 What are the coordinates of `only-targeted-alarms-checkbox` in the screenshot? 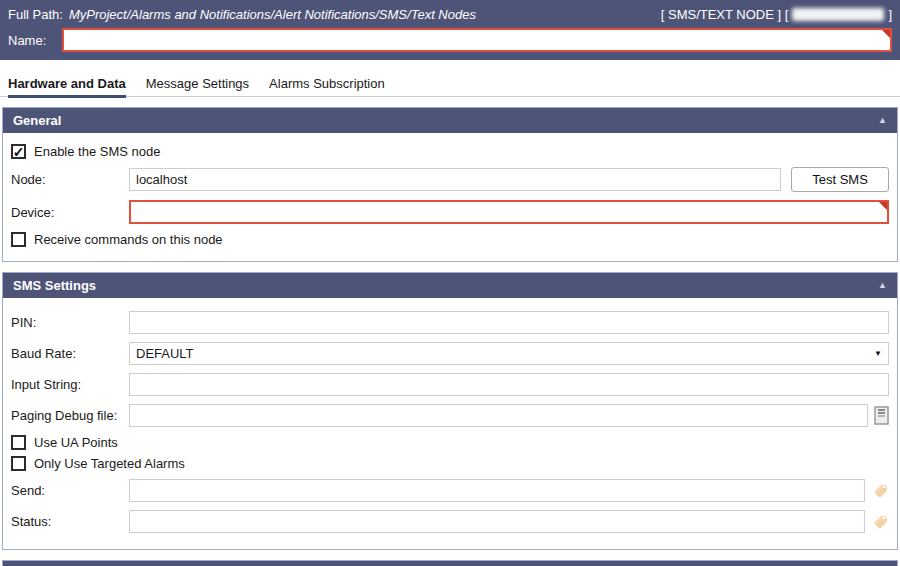 It's located at (18, 464).